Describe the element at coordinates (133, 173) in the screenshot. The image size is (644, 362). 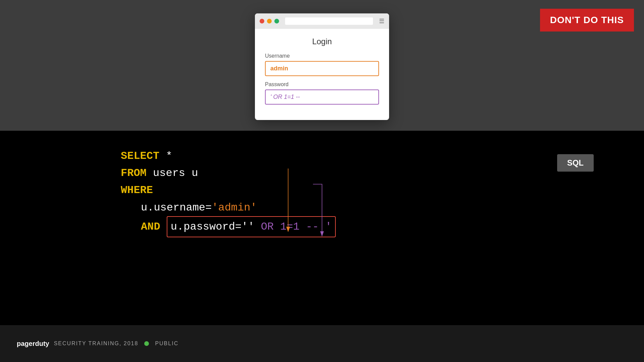
I see `from-keyword: FROM` at that location.